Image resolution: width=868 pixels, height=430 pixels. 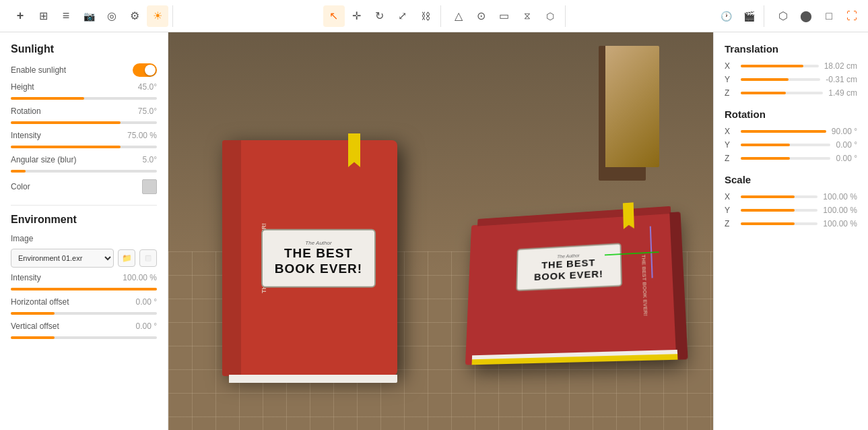 What do you see at coordinates (43, 16) in the screenshot?
I see `layout-button: ⊞` at bounding box center [43, 16].